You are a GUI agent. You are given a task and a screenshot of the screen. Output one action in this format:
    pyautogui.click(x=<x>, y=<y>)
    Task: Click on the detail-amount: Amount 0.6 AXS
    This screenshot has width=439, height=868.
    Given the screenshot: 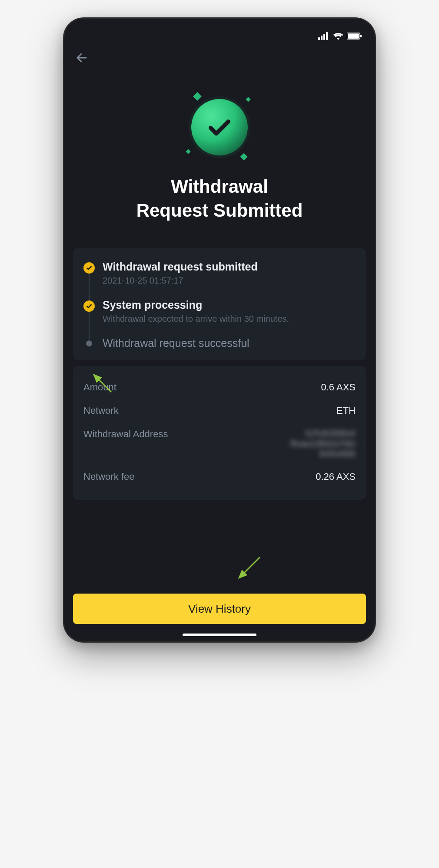 What is the action you would take?
    pyautogui.click(x=220, y=387)
    